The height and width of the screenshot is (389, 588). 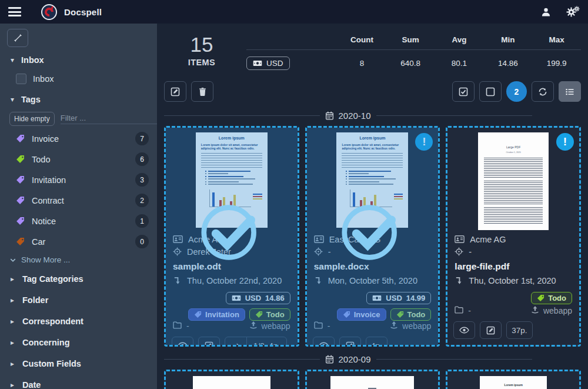 I want to click on item-card: Keywords in PDF, so click(x=232, y=379).